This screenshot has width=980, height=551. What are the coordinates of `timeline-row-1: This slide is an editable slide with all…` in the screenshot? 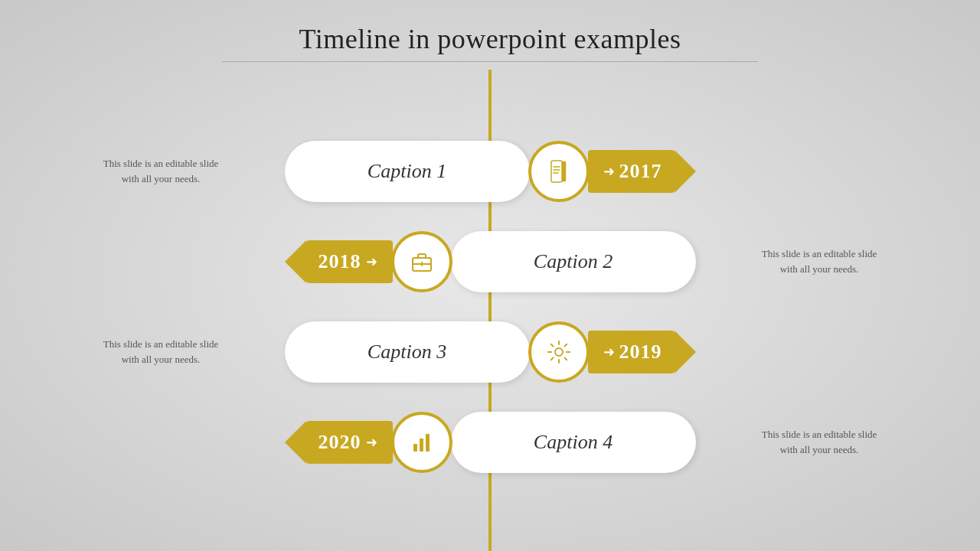 It's located at (490, 171).